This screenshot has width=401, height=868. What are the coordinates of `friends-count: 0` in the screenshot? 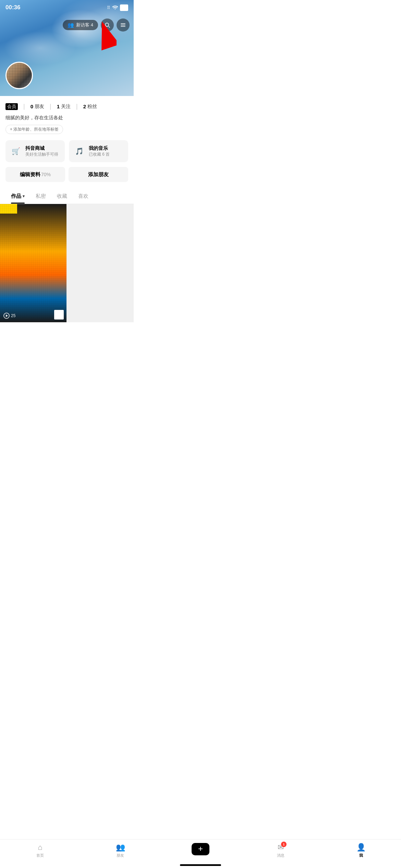 It's located at (32, 106).